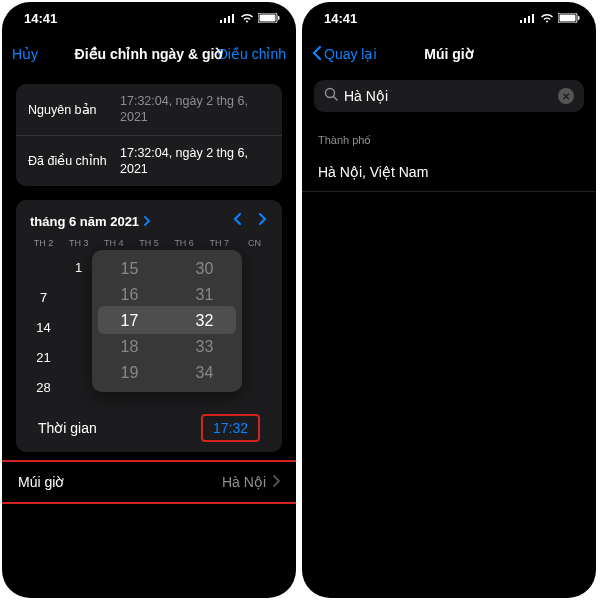 The height and width of the screenshot is (600, 600). Describe the element at coordinates (149, 224) in the screenshot. I see `calendar-header: tháng 6 năm 2021` at that location.